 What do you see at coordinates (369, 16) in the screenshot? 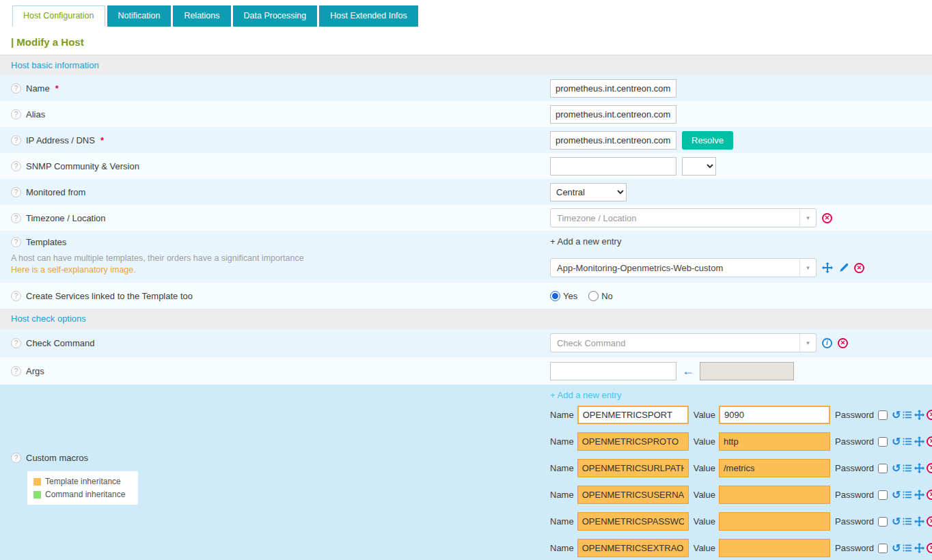
I see `tab-host-extended-infos: Host Extended Infos` at bounding box center [369, 16].